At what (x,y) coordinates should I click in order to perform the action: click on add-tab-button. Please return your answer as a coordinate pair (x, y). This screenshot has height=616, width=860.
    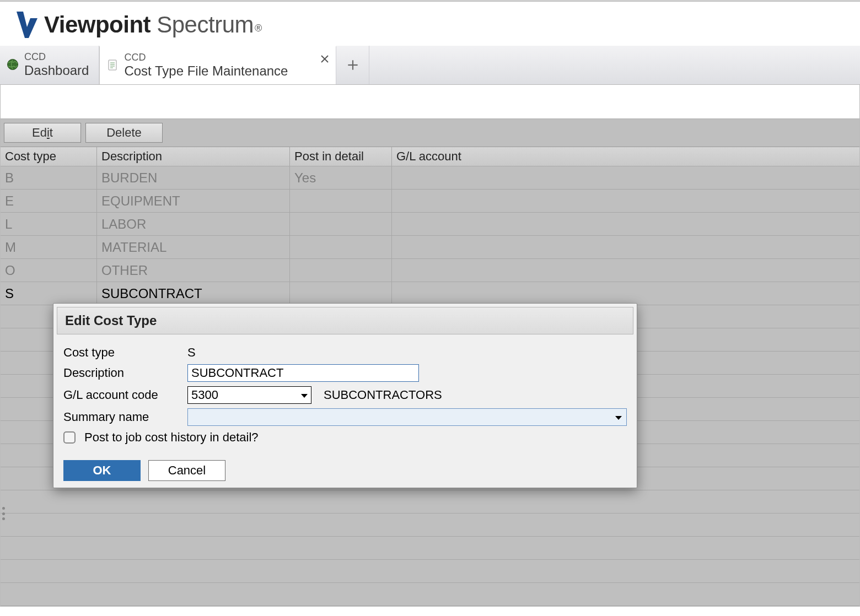
    Looking at the image, I should click on (353, 65).